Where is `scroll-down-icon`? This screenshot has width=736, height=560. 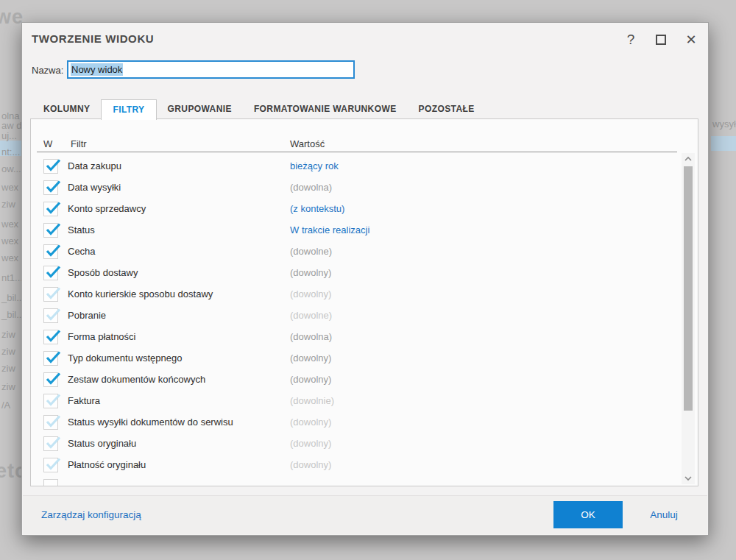 scroll-down-icon is located at coordinates (688, 478).